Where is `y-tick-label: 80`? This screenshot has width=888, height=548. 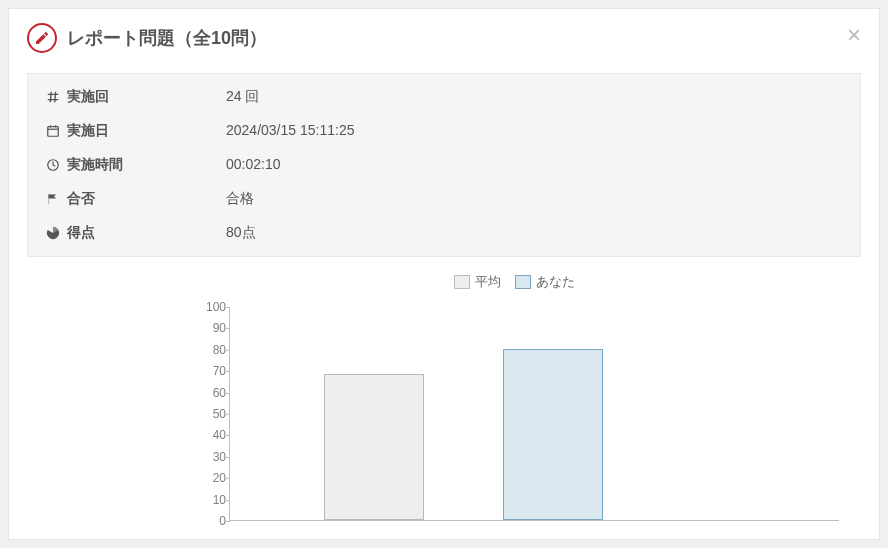
y-tick-label: 80 is located at coordinates (211, 350).